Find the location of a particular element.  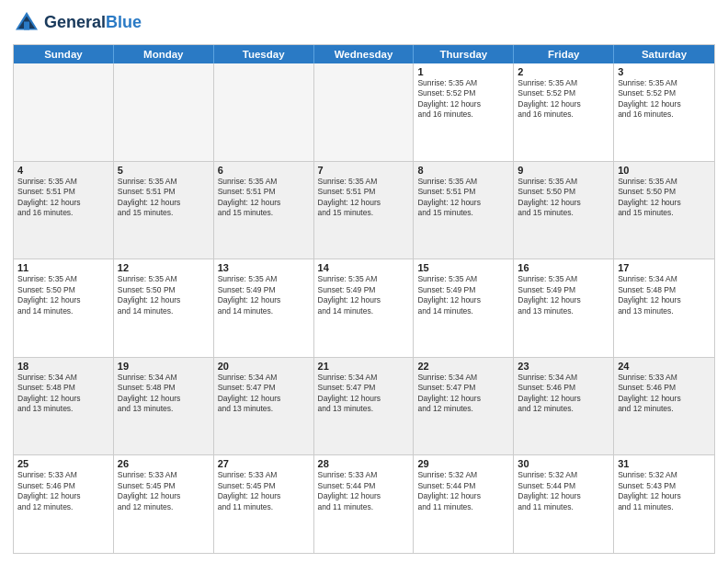

day-number: 21 is located at coordinates (364, 366).